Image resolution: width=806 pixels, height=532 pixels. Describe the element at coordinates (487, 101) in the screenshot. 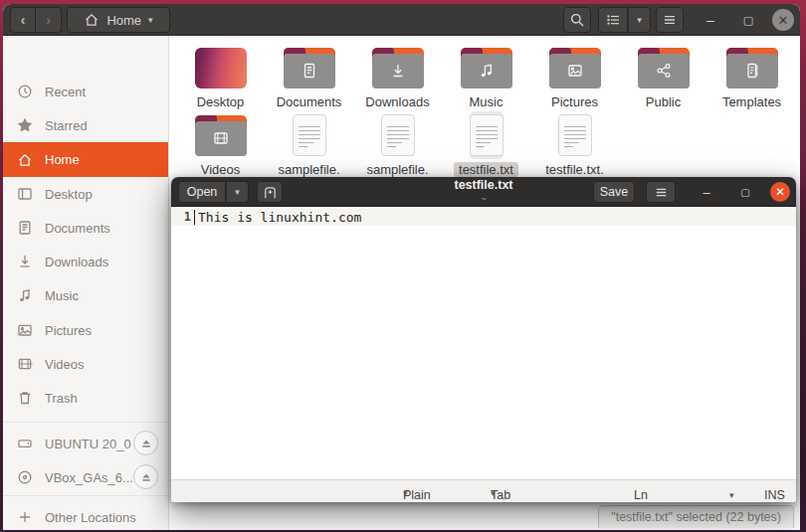

I see `file-label: Music` at that location.